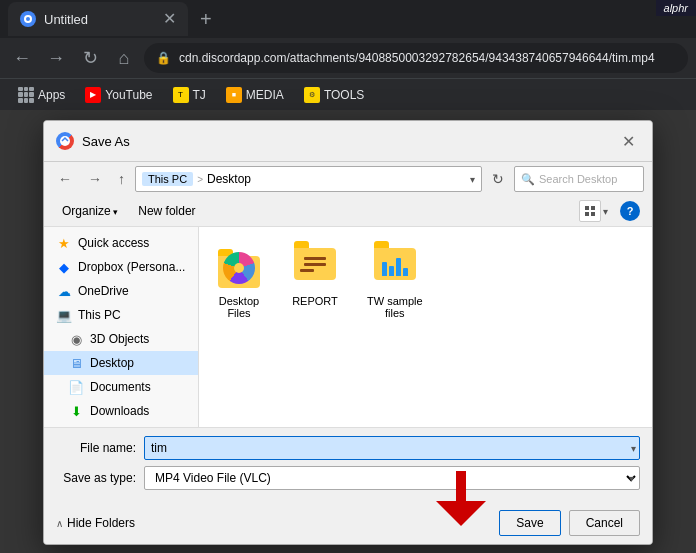  What do you see at coordinates (528, 180) in the screenshot?
I see `search-icon: 🔍` at bounding box center [528, 180].